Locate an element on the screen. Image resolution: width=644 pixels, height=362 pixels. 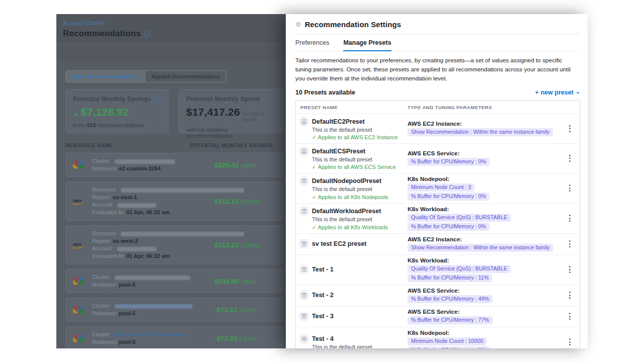
savings-value: $312.23 is located at coordinates (226, 201).